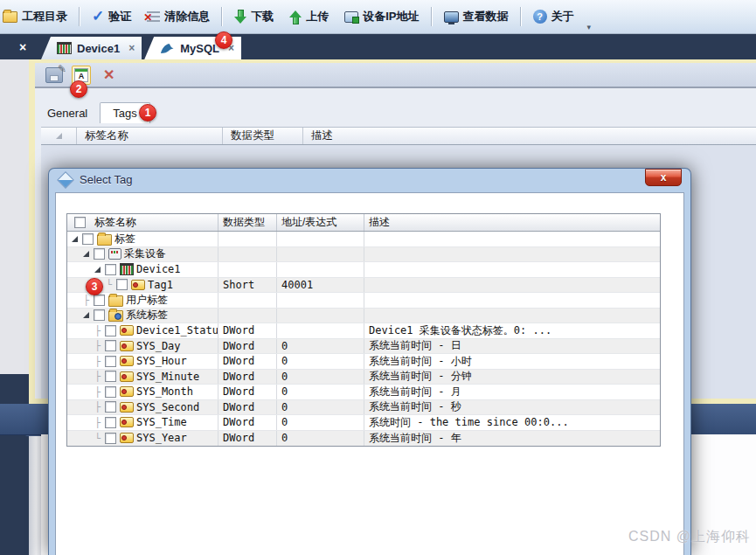 Image resolution: width=756 pixels, height=555 pixels. What do you see at coordinates (391, 17) in the screenshot?
I see `toolbar-label: 设备IP地址` at bounding box center [391, 17].